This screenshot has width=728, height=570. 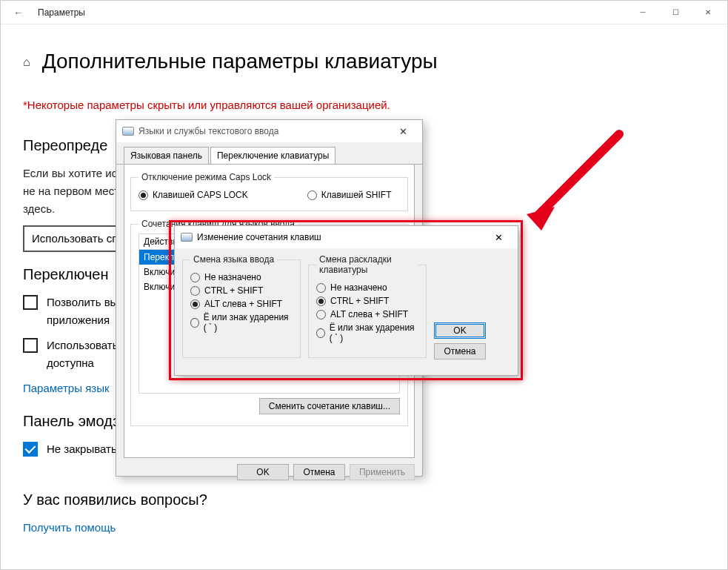 I want to click on dlg1-titlebar: Языки и службы текстового ввода ✕, so click(x=270, y=131).